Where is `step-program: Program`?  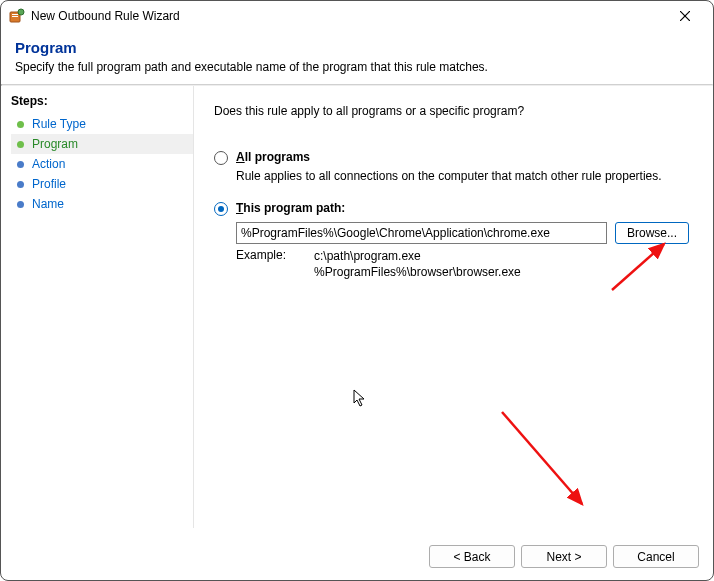 step-program: Program is located at coordinates (102, 144).